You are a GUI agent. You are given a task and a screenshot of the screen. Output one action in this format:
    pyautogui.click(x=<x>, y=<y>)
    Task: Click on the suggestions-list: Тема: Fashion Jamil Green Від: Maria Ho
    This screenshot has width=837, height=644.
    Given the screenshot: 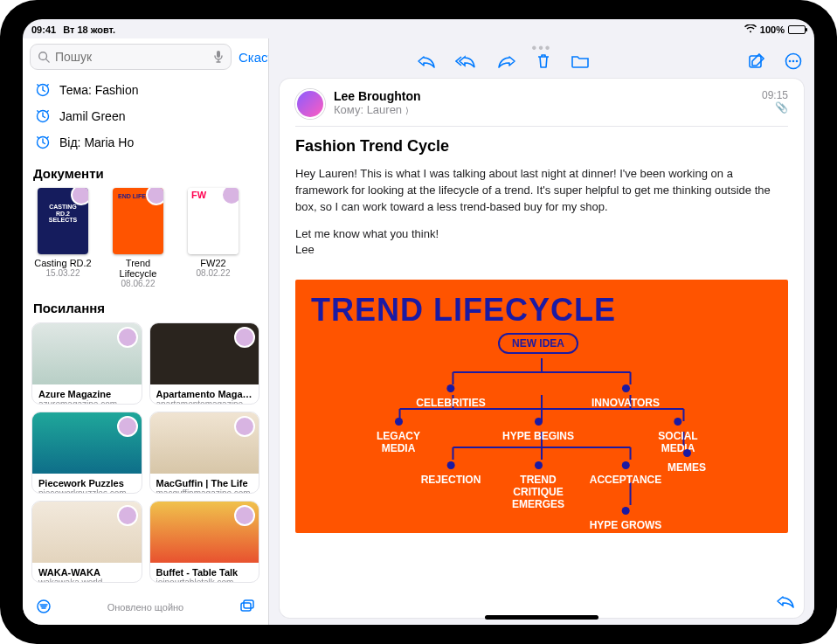 What is the action you would take?
    pyautogui.click(x=145, y=118)
    